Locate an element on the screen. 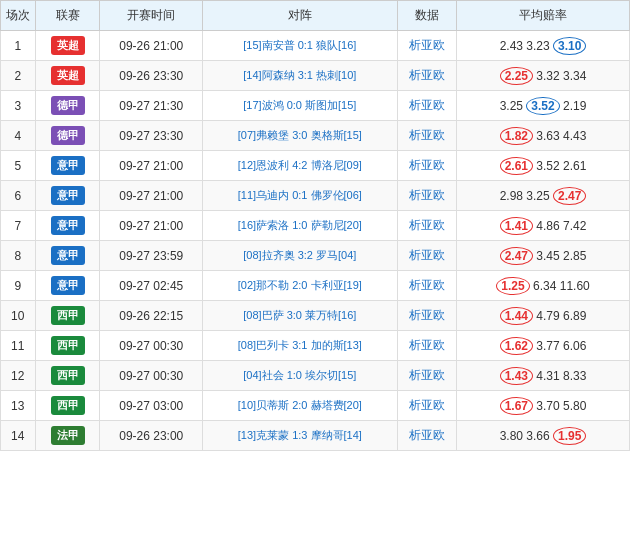  odds-value: 2.47 is located at coordinates (570, 196).